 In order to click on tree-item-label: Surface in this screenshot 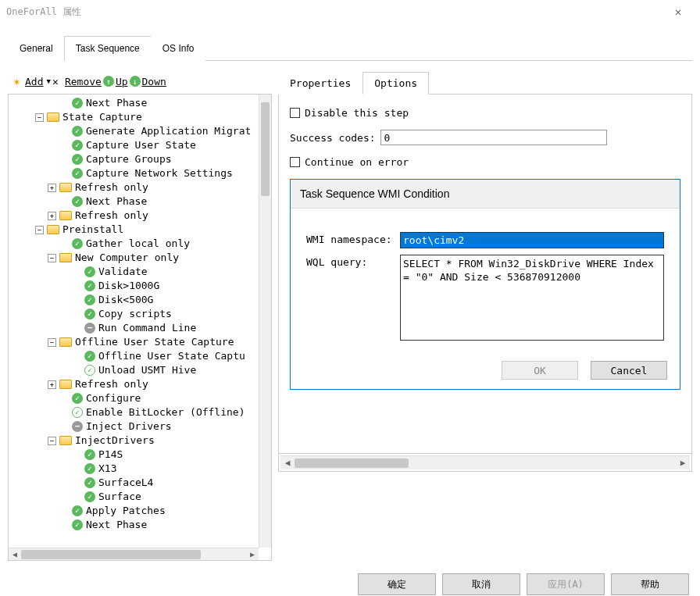, I will do `click(120, 497)`.